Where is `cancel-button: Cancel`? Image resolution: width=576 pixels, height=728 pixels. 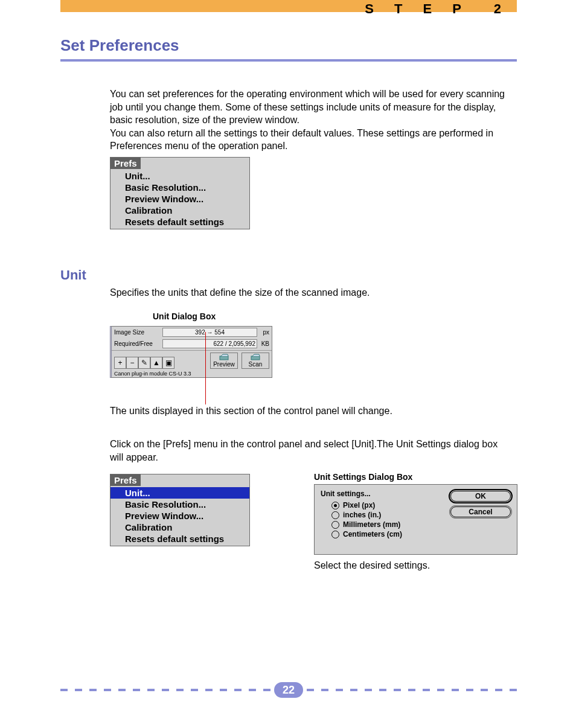
cancel-button: Cancel is located at coordinates (481, 512).